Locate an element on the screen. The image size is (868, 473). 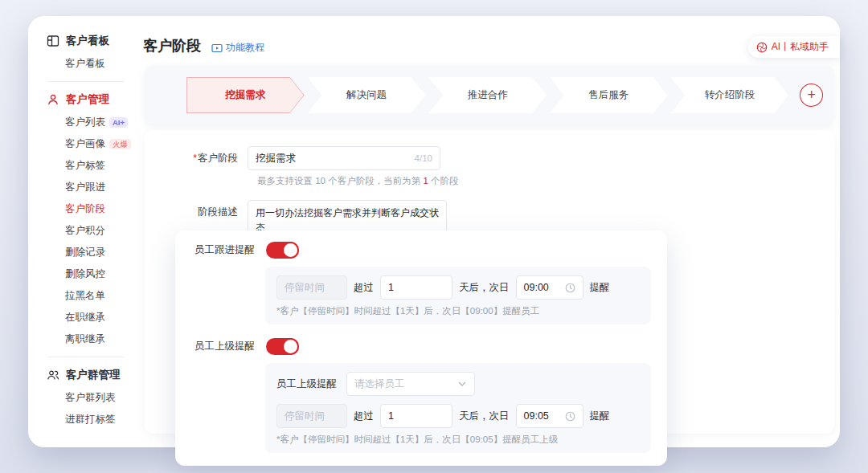
sidebar-item-blacklist: 拉黑名单 is located at coordinates (84, 296).